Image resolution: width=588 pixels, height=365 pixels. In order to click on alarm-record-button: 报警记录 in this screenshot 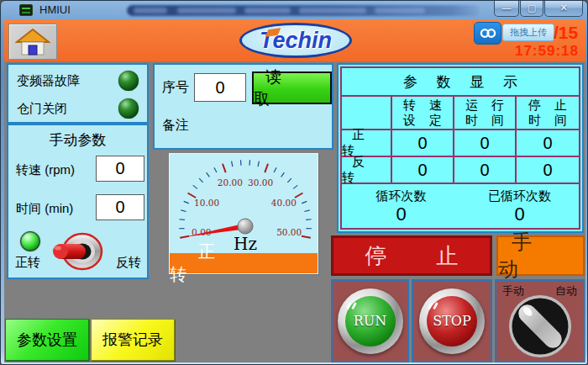, I will do `click(133, 340)`.